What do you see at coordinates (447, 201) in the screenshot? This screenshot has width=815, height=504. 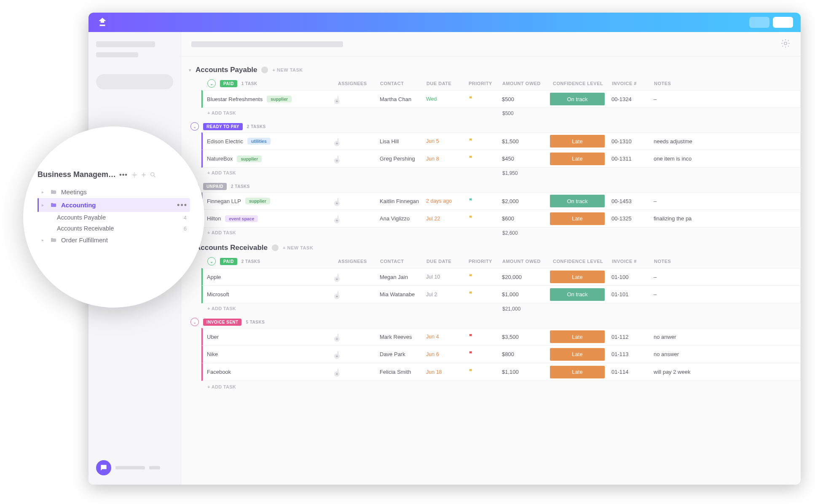 I see `due-date-cell: 2 days ago` at bounding box center [447, 201].